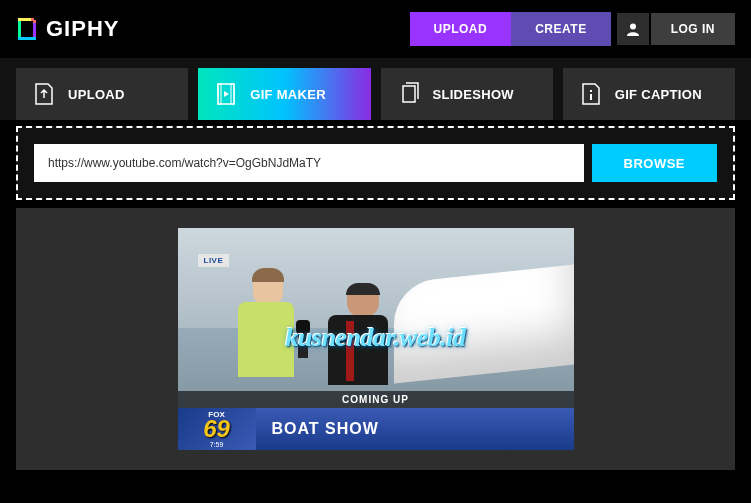  I want to click on logo: GIPHY, so click(68, 29).